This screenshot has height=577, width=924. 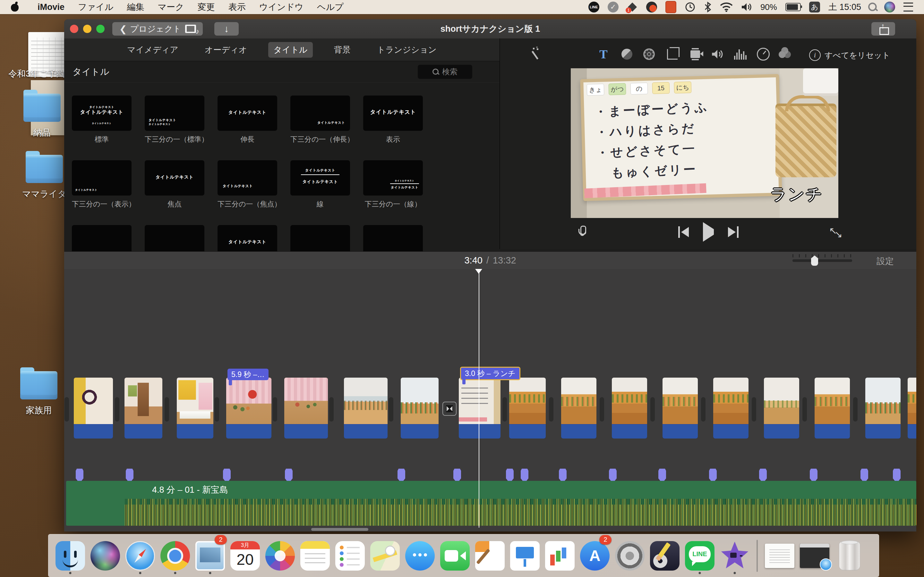 What do you see at coordinates (815, 556) in the screenshot?
I see `minimized-window-safari` at bounding box center [815, 556].